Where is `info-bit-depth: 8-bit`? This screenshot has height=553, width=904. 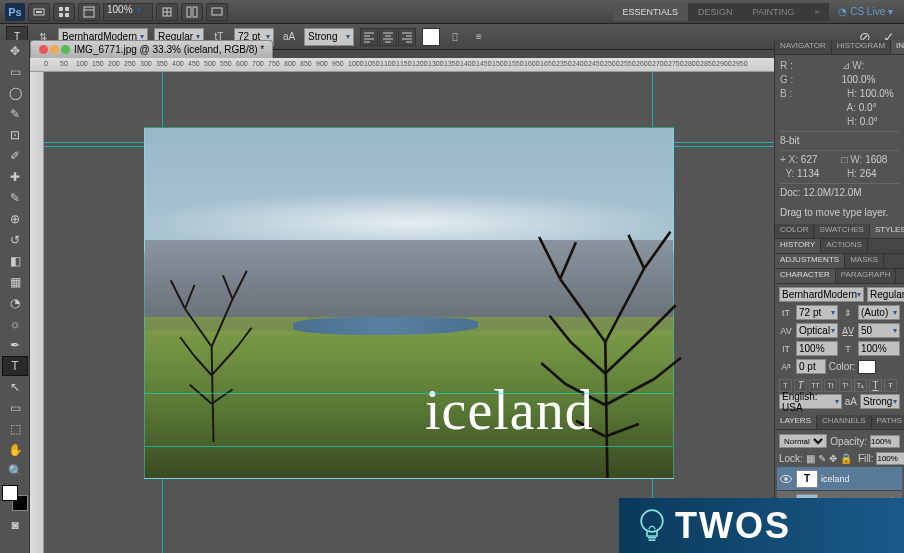 info-bit-depth: 8-bit is located at coordinates (840, 141).